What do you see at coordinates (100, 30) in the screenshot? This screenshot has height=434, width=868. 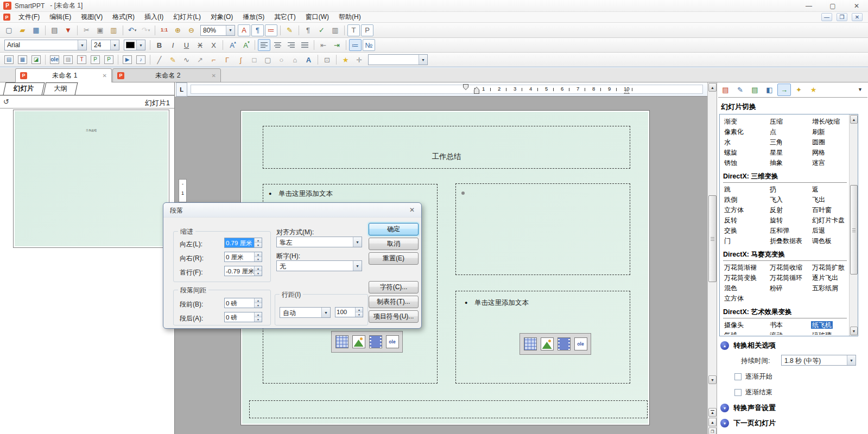 I see `copy-button: ▣` at bounding box center [100, 30].